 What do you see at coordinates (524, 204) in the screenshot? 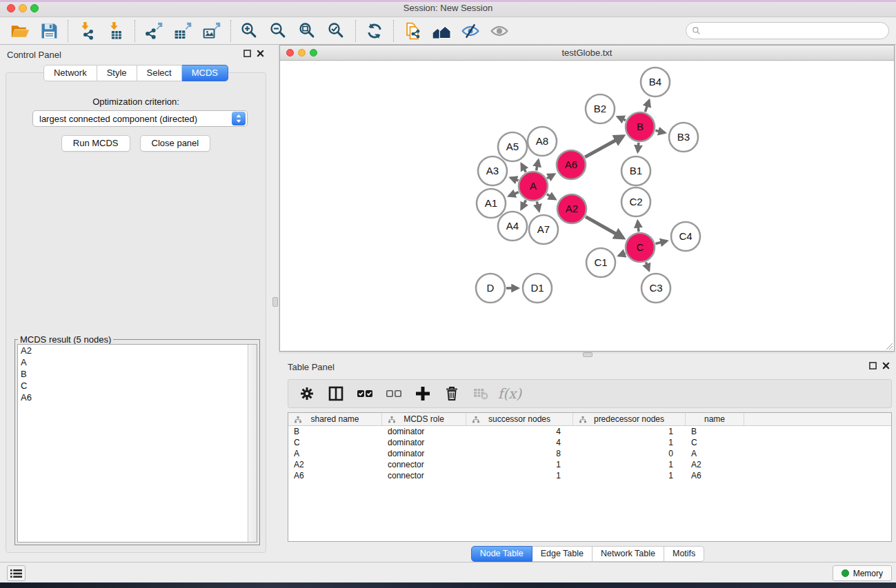
I see `graph-edge-A-A4` at bounding box center [524, 204].